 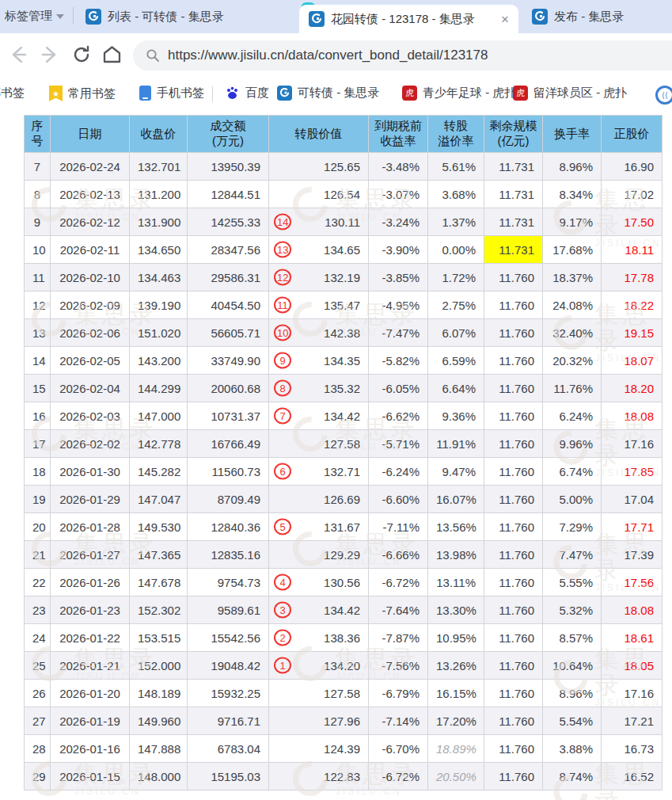 I want to click on cell-ytm: -4.95%, so click(x=399, y=306).